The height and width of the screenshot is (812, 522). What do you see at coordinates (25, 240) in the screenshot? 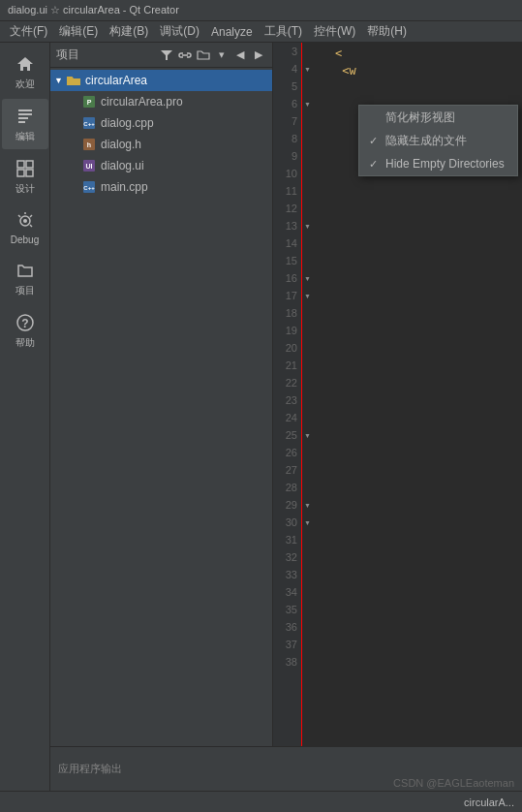
I see `sidebar-label-debug: Debug` at bounding box center [25, 240].